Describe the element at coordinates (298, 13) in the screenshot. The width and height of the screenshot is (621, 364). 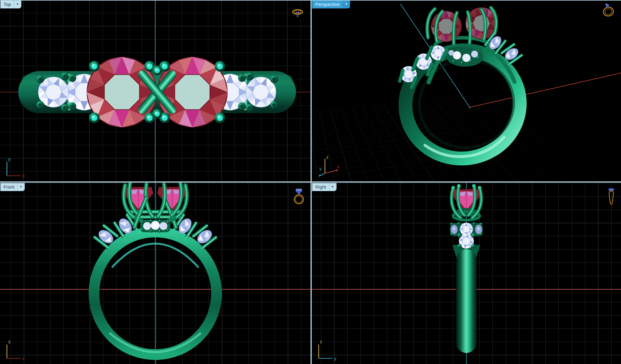
I see `ring-orientation-icon-top` at that location.